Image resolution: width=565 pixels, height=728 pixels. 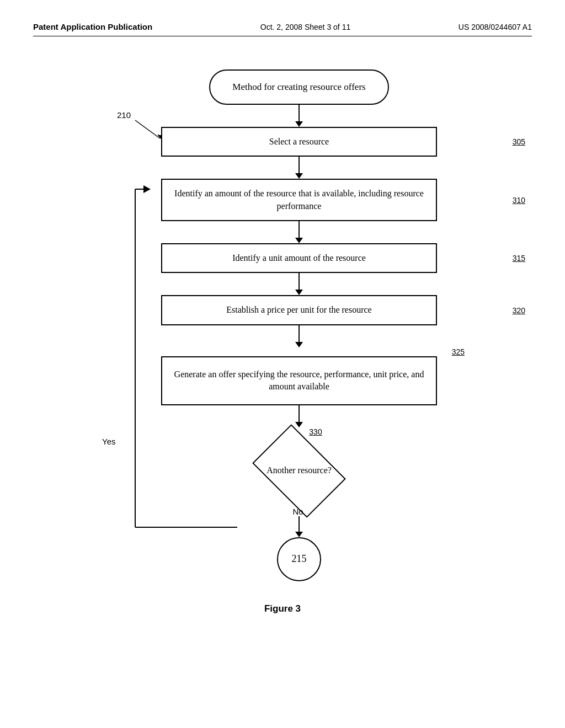 I want to click on step-row-325: Generate an offer specifying the resourc…, so click(x=299, y=381).